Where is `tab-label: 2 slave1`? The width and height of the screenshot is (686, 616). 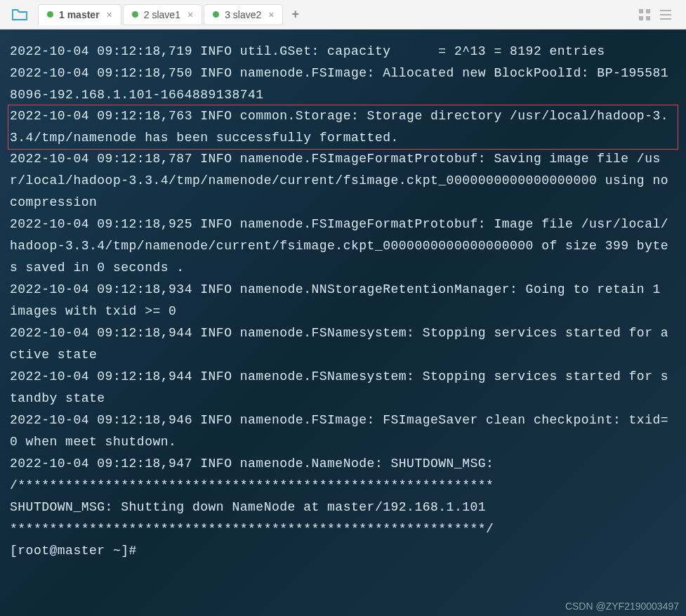 tab-label: 2 slave1 is located at coordinates (162, 15).